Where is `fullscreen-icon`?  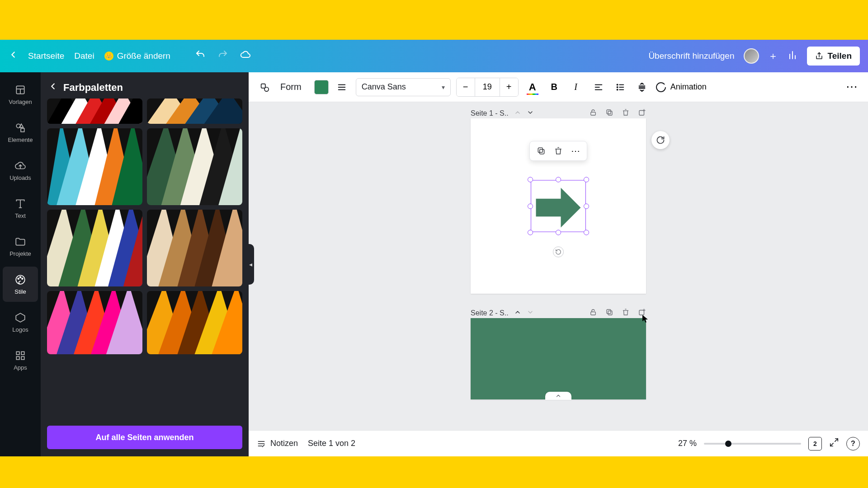
fullscreen-icon is located at coordinates (834, 444).